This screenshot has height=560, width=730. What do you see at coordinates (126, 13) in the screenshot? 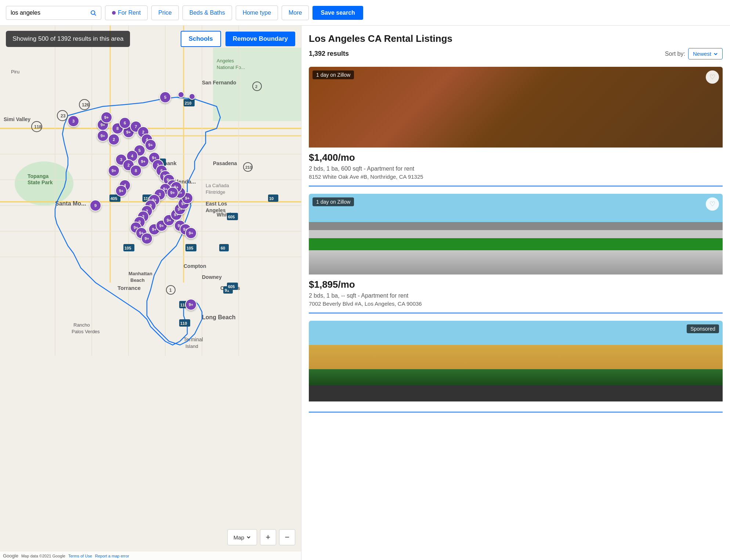
I see `for-rent-button: For Rent` at bounding box center [126, 13].